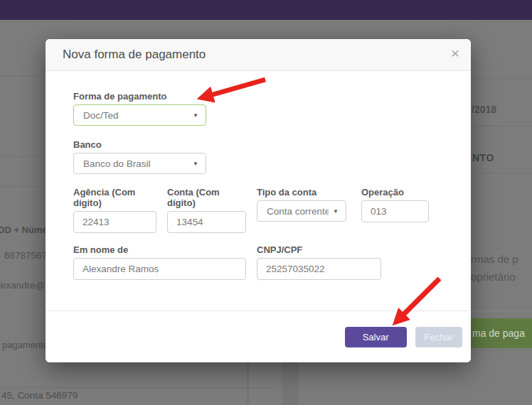 The image size is (532, 405). Describe the element at coordinates (139, 163) in the screenshot. I see `bank-select: Banco do Brasil ▼` at that location.